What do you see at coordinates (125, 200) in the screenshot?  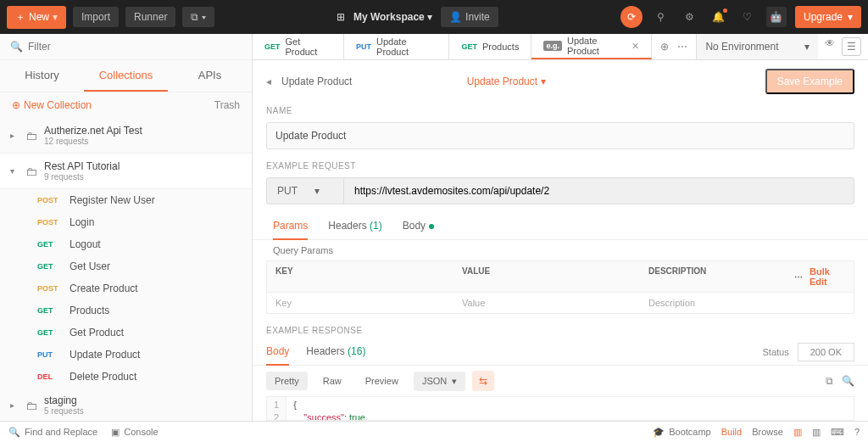 I see `request-item: POSTRegister New User` at bounding box center [125, 200].